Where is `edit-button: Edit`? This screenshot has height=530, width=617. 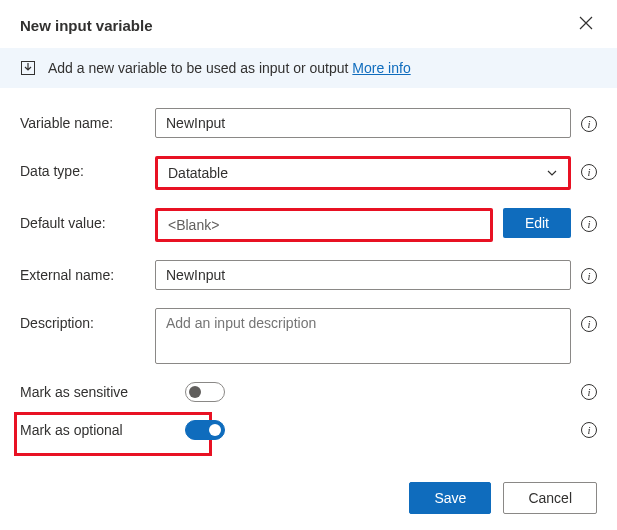
edit-button: Edit is located at coordinates (537, 223).